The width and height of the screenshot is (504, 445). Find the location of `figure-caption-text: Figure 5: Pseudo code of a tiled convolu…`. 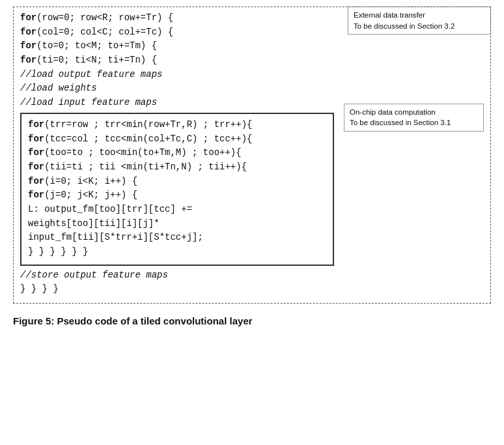

figure-caption-text: Figure 5: Pseudo code of a tiled convolu… is located at coordinates (133, 321).